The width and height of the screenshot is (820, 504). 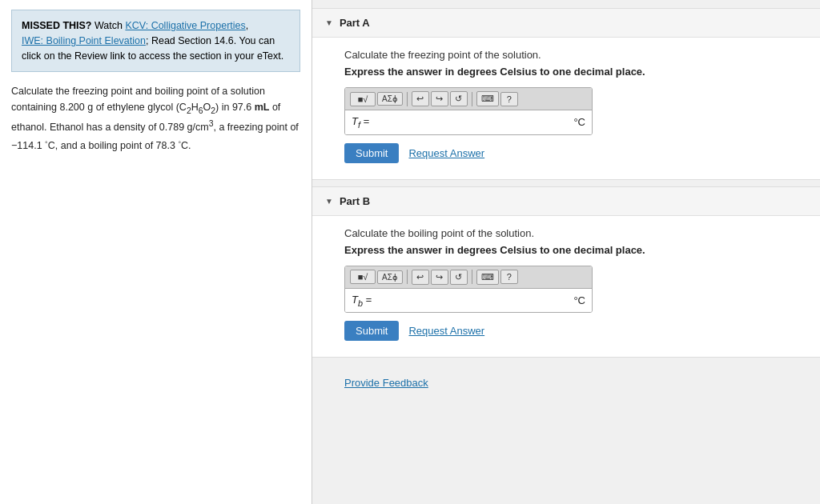 I want to click on part-b-equation-editor: ■√ ΑΣϕ ↩ ↪ ↺ ⌨ ? Tb = °C, so click(x=468, y=290).